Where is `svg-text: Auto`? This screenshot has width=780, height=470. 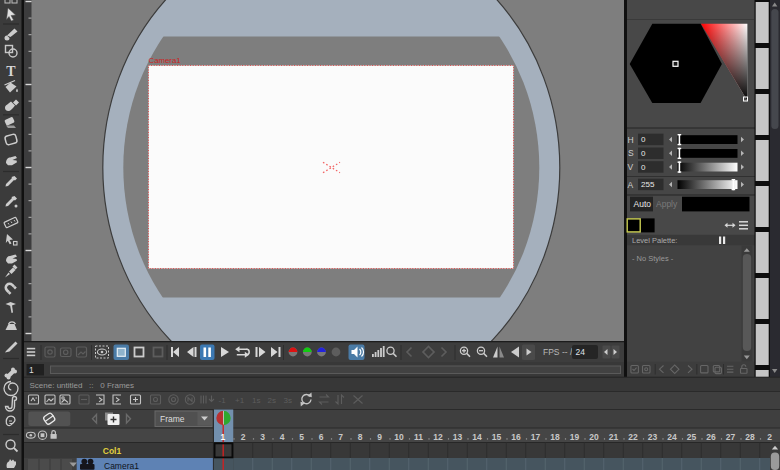 svg-text: Auto is located at coordinates (643, 204).